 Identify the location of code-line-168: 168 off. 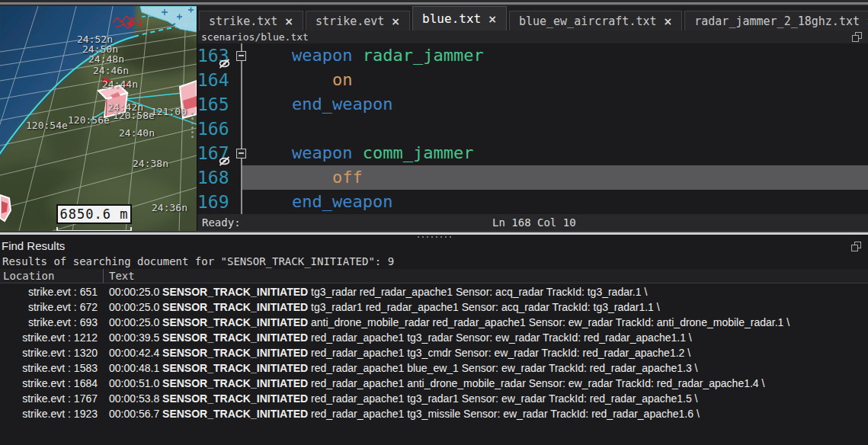
(533, 178).